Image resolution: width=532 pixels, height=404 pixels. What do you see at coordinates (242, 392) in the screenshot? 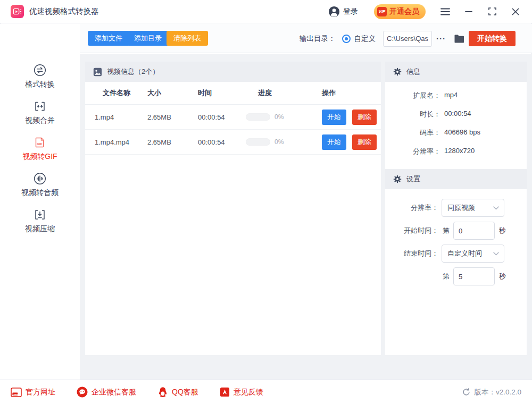
I see `feedback-link: 意见反馈` at bounding box center [242, 392].